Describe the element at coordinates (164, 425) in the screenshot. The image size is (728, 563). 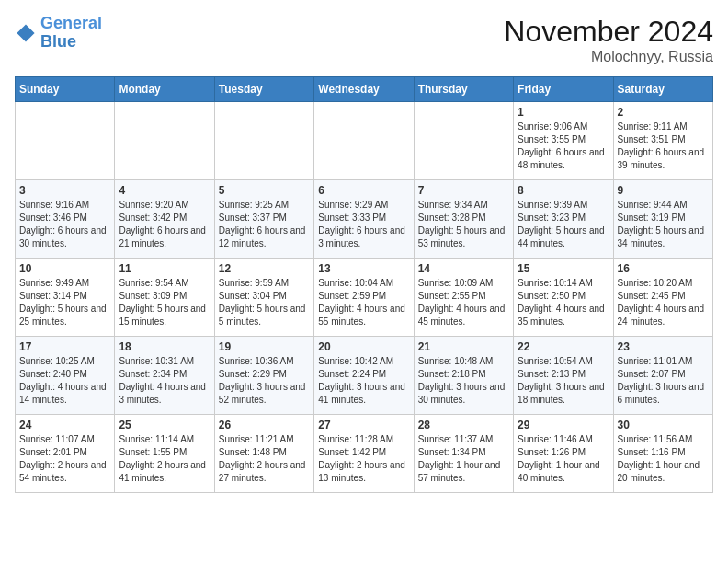
I see `day-number: 25` at that location.